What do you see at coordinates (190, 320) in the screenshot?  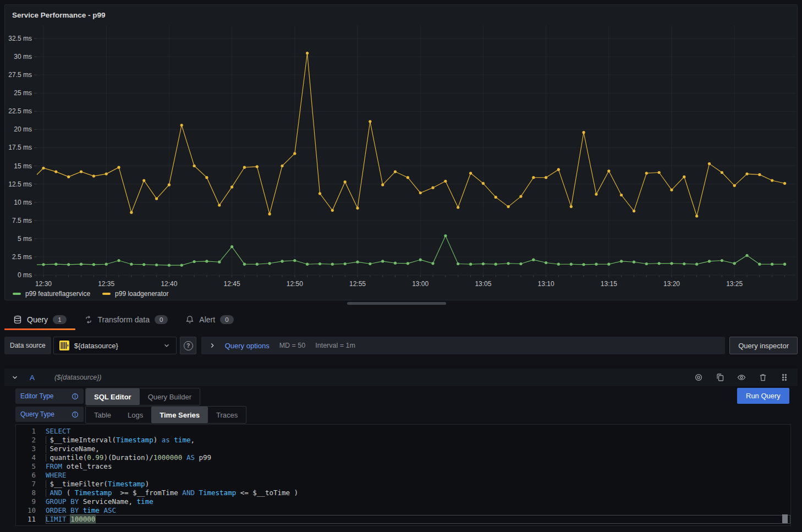 I see `bell-icon` at bounding box center [190, 320].